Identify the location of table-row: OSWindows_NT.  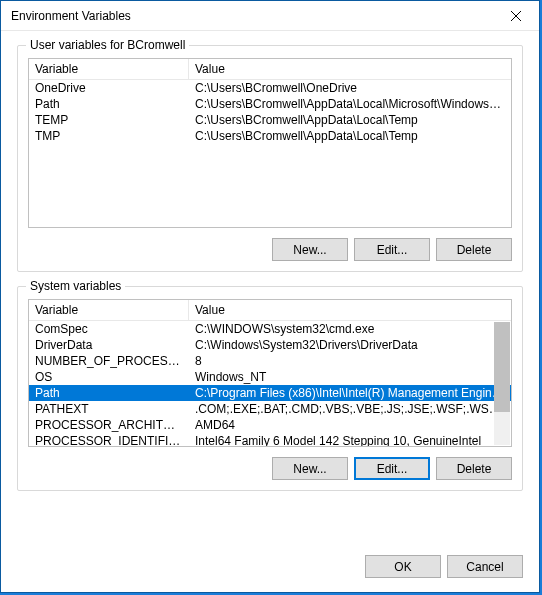
(270, 377).